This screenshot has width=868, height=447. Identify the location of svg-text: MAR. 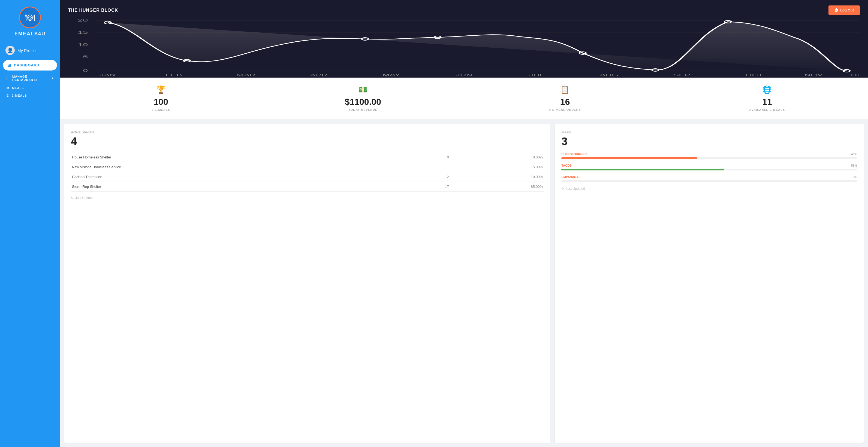
(246, 75).